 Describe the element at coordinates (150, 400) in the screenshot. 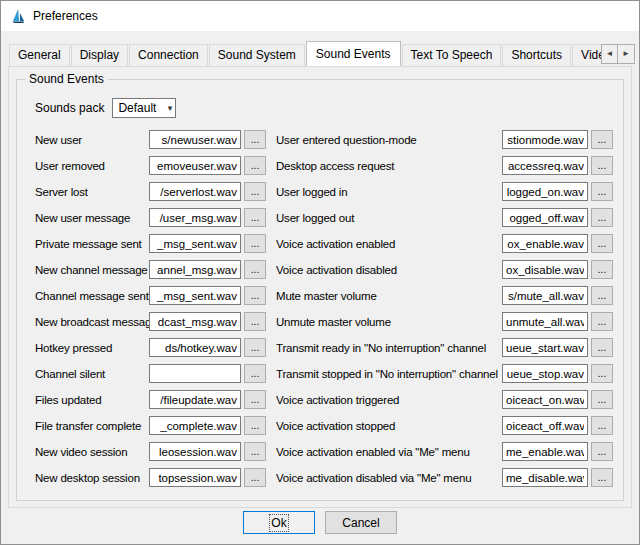

I see `sound-event-row-files-updated: Files updated...` at that location.